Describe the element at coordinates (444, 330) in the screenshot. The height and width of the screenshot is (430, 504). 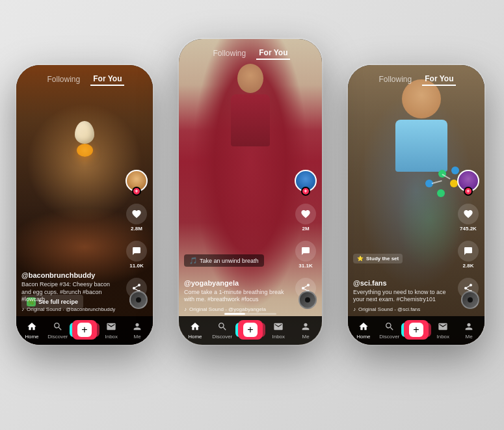
I see `nav-inbox-right: Inbox` at that location.